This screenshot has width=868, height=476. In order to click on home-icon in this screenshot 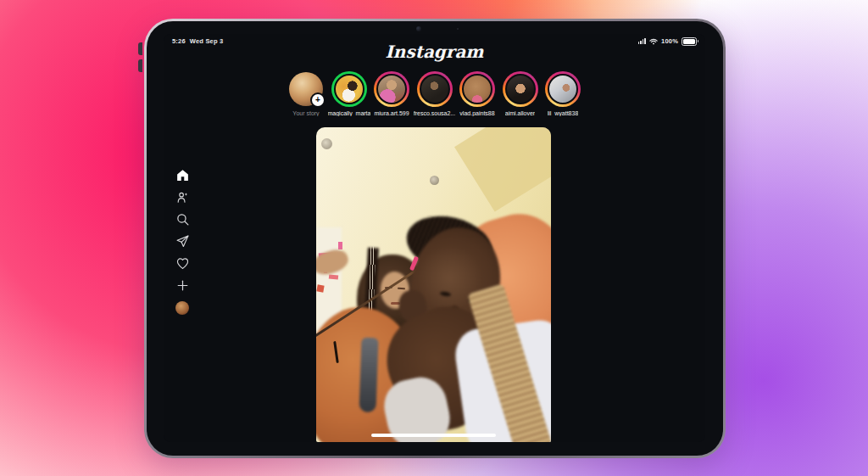, I will do `click(183, 175)`.